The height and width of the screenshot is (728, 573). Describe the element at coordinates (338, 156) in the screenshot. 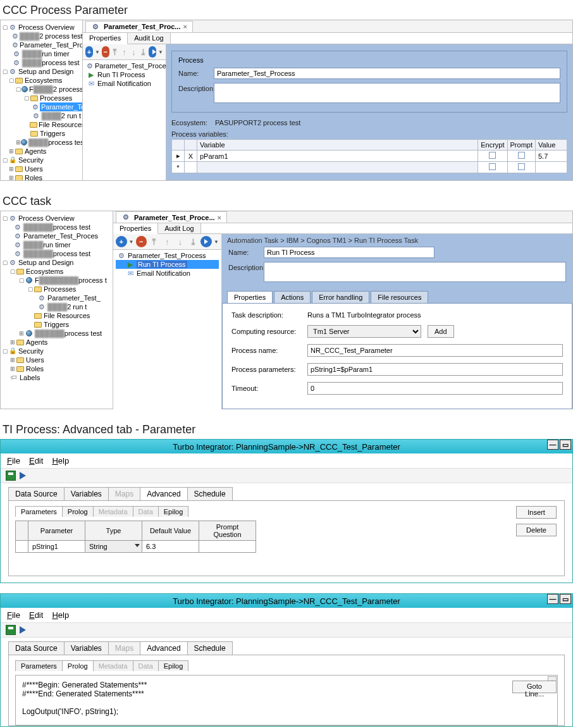

I see `cell-variable: pParam1` at that location.